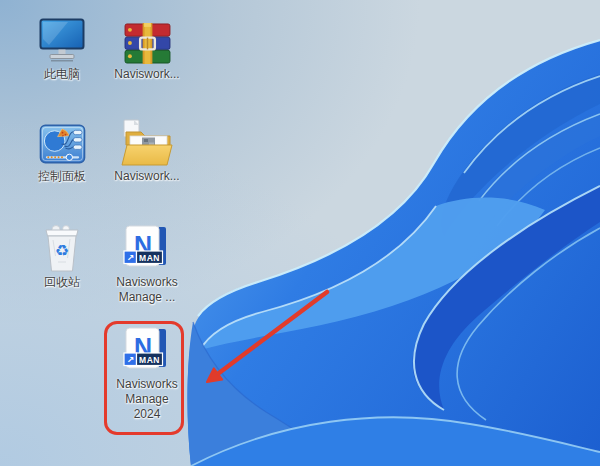 Image resolution: width=600 pixels, height=466 pixels. Describe the element at coordinates (147, 400) in the screenshot. I see `icon-label-navisworks-2024: Navisworks Manage 2024` at that location.